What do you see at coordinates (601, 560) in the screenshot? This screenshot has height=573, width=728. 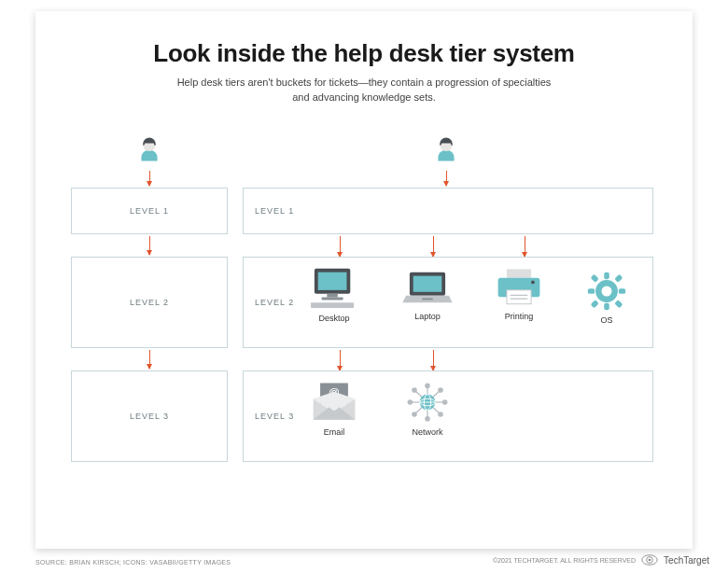 I see `footer-brand: ©2021 TECHTARGET. ALL RIGHTS RESERVED Te…` at bounding box center [601, 560].